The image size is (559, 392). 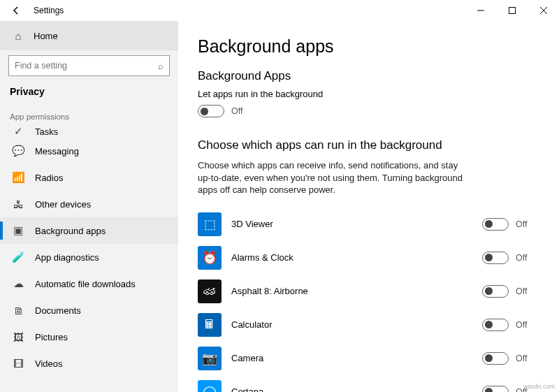 What do you see at coordinates (89, 117) in the screenshot?
I see `section-label: App permissions` at bounding box center [89, 117].